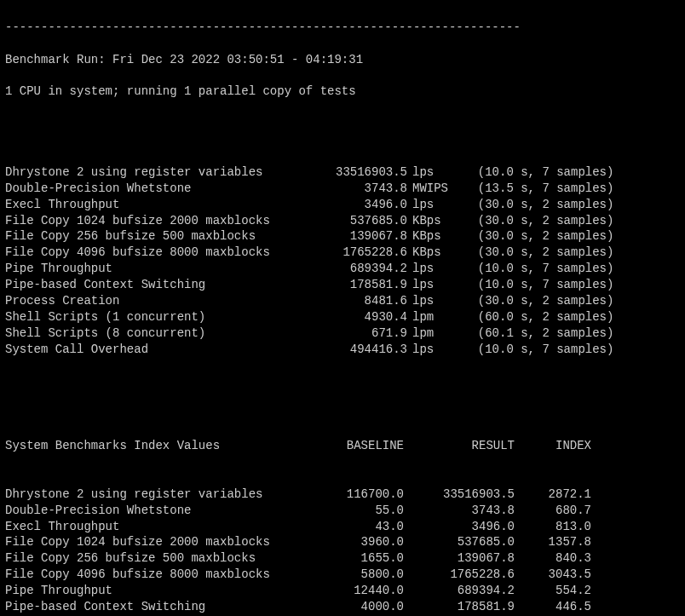 The width and height of the screenshot is (685, 616). What do you see at coordinates (153, 302) in the screenshot?
I see `test-name: Process Creation` at bounding box center [153, 302].